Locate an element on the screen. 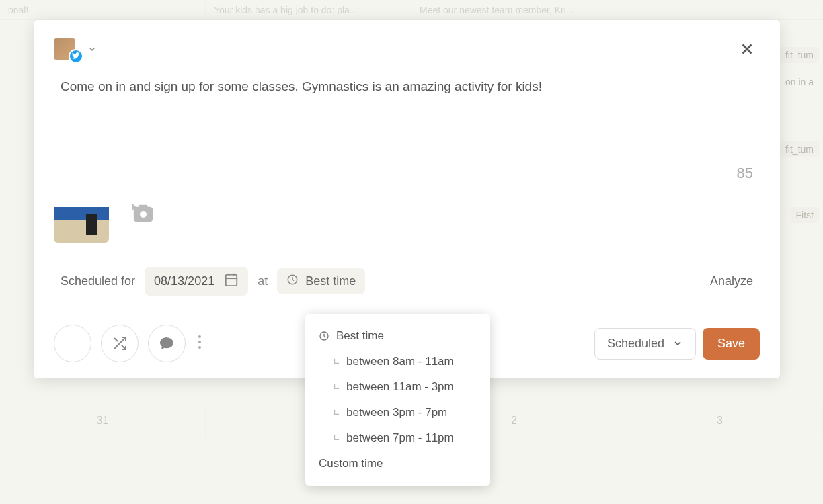 The height and width of the screenshot is (504, 823). time-picker: Best time is located at coordinates (321, 281).